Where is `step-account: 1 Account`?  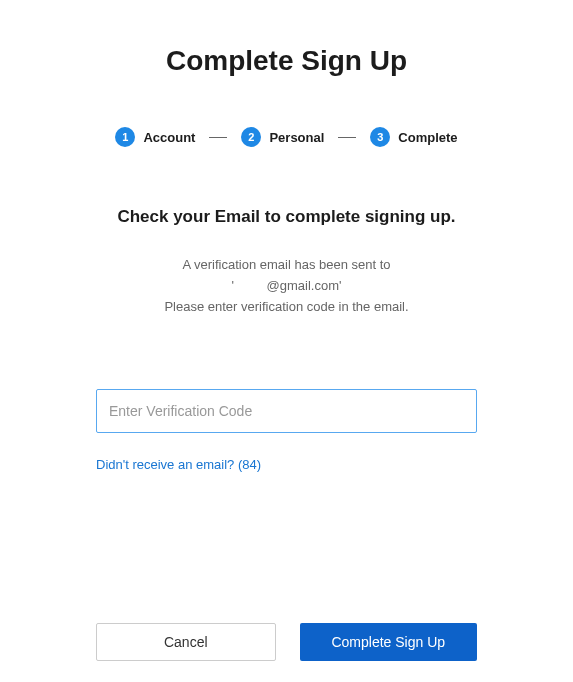
step-account: 1 Account is located at coordinates (155, 137).